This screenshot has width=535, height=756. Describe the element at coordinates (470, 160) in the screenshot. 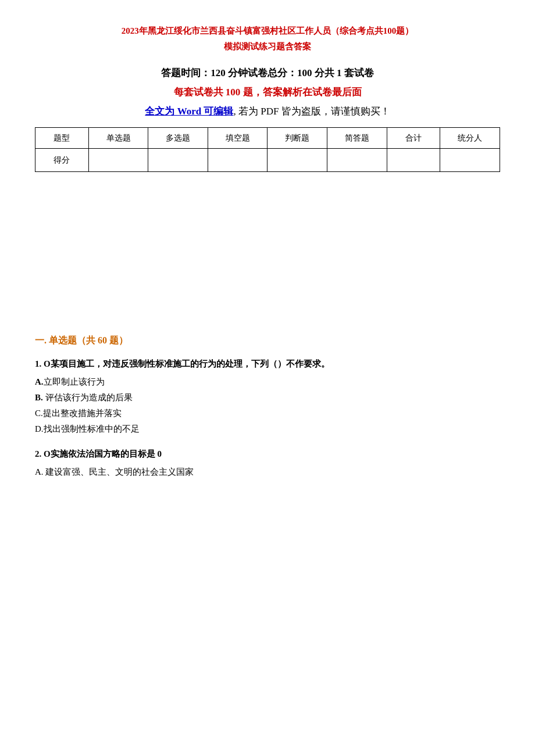

I see `score-scorer` at that location.